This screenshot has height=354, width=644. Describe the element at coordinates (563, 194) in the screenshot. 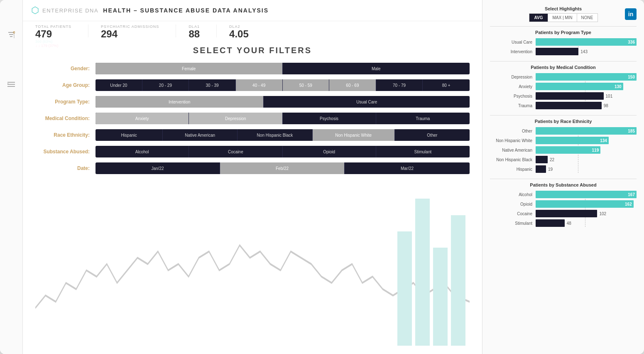

I see `bar-alcohol: Alcohol 167` at that location.